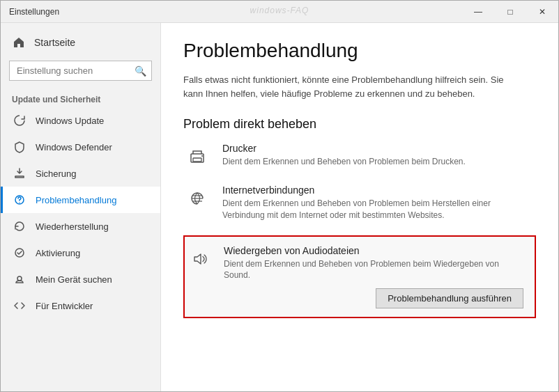 The height and width of the screenshot is (392, 559). I want to click on audio-desc: Dient dem Erkennen und Beheben von Probl…, so click(374, 270).